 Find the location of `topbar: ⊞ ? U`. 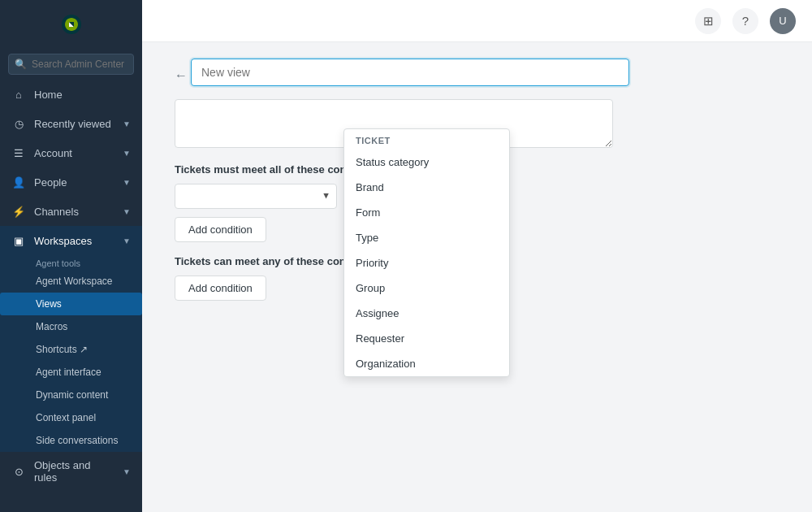

topbar: ⊞ ? U is located at coordinates (477, 21).